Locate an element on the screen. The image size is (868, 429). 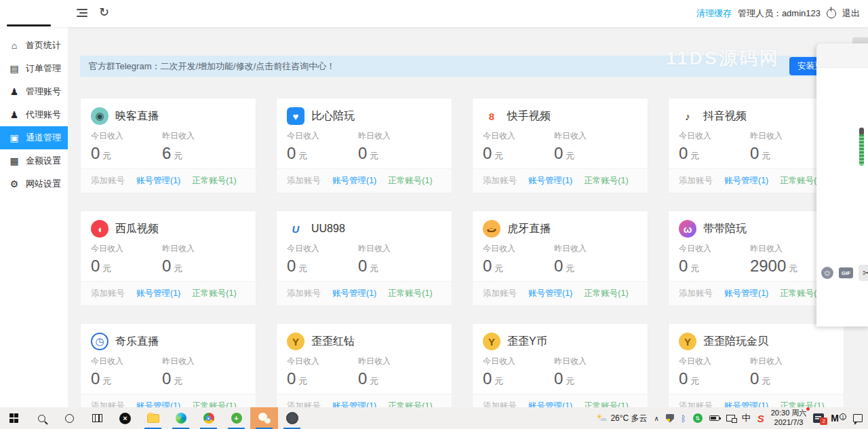
sidebar-item: ♟ 管理账号 is located at coordinates (34, 92).